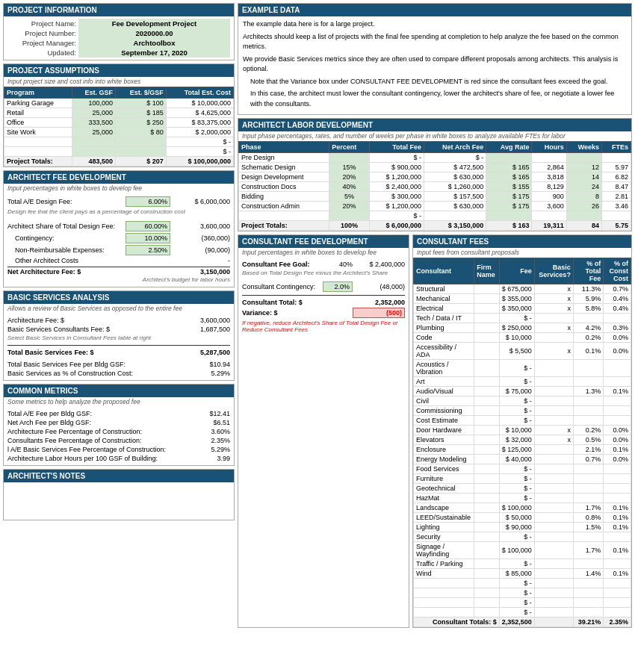  What do you see at coordinates (435, 42) in the screenshot?
I see `example-paragraph: Architects should keep a list of project…` at bounding box center [435, 42].